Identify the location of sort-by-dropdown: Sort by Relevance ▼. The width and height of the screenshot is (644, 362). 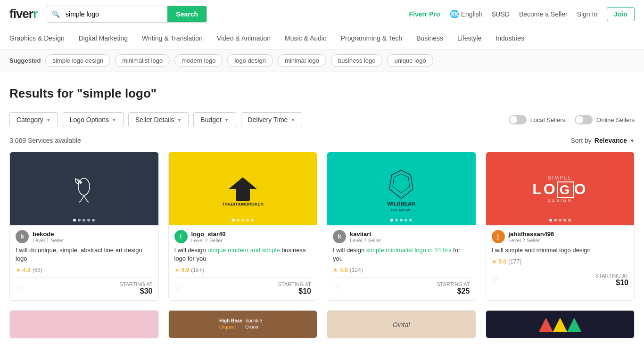
(603, 140).